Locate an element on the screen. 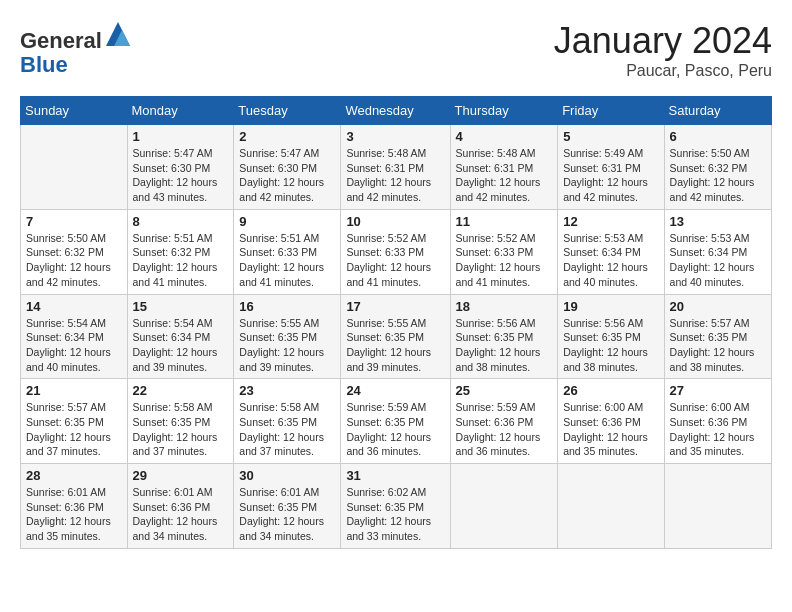  calendar-cell: 12Sunrise: 5:53 AM Sunset: 6:34 PM Dayli… is located at coordinates (611, 252).